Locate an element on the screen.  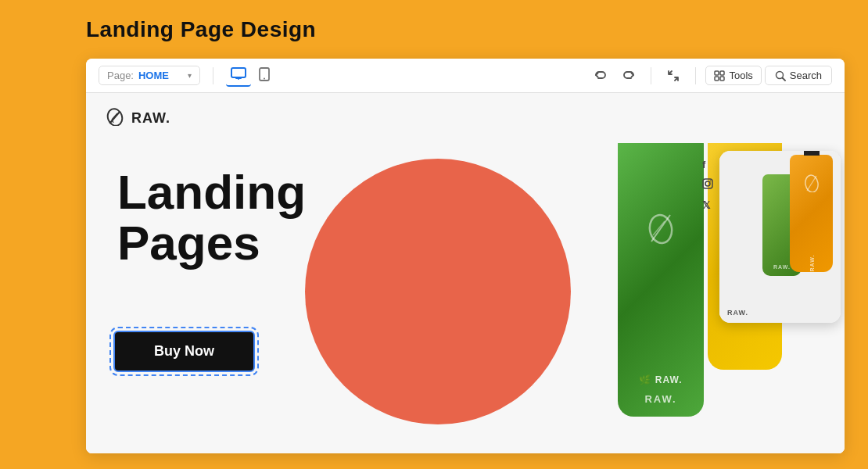
mobile-view-btn is located at coordinates (264, 75).